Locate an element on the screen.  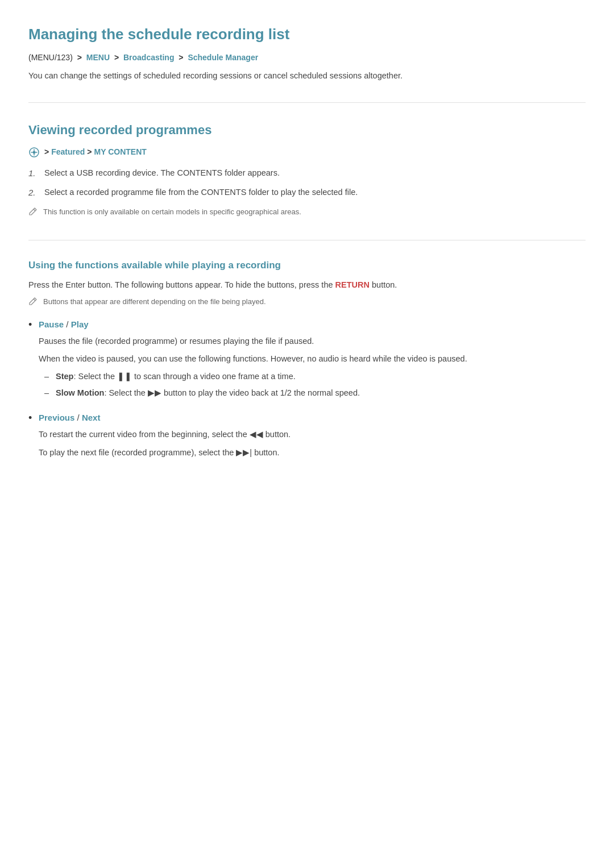
section3-press-text: Press the Enter button. The following bu… is located at coordinates (307, 285).